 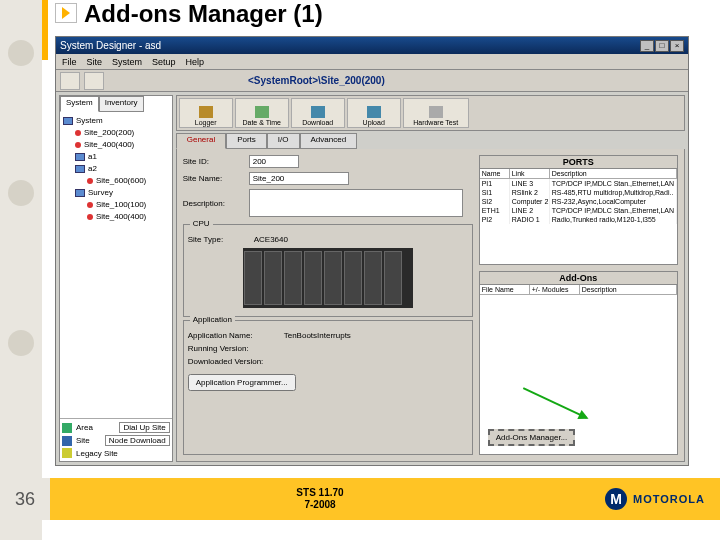 I want to click on legend-label: Legacy Site, so click(x=97, y=454).